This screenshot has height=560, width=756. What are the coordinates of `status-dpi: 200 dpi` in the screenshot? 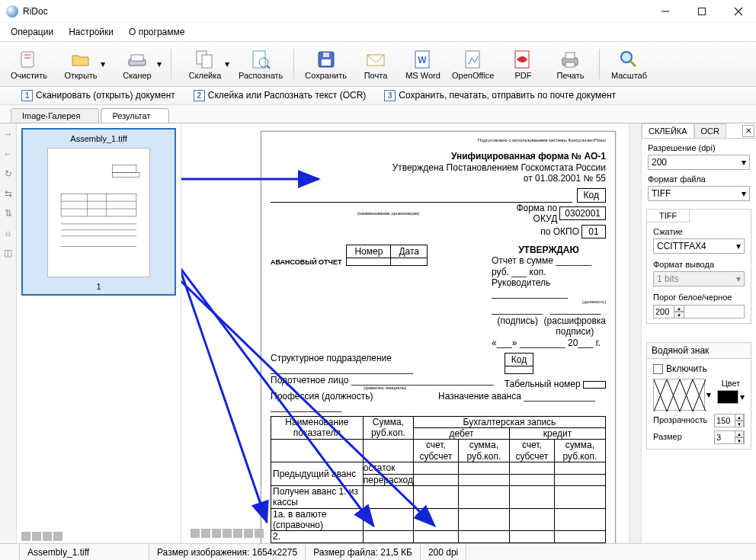 It's located at (444, 552).